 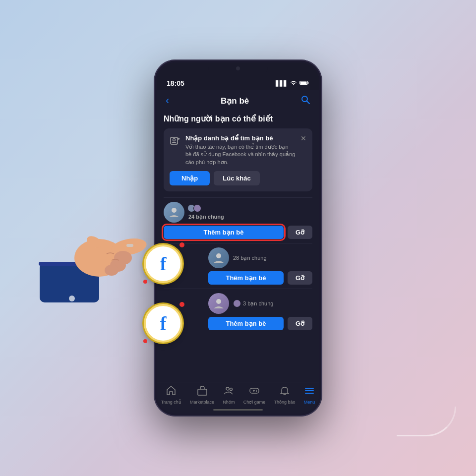 I want to click on page-title: Bạn bè, so click(x=235, y=101).